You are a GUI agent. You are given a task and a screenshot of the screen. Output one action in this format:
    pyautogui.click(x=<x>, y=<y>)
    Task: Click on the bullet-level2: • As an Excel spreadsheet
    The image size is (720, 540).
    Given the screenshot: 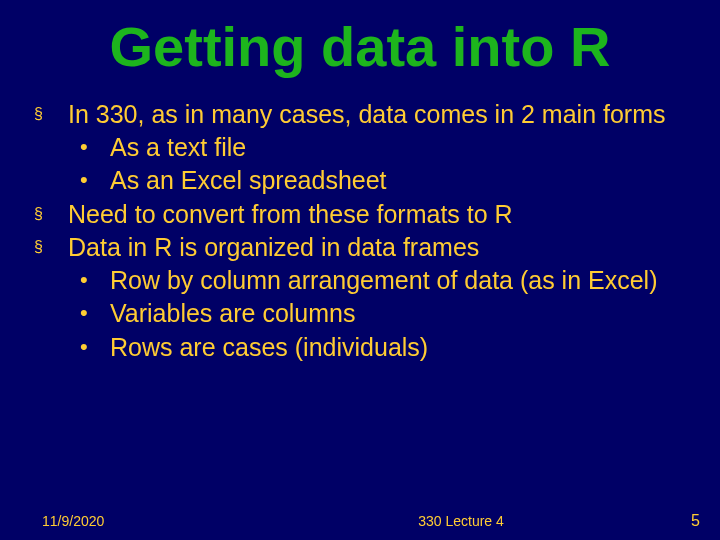 What is the action you would take?
    pyautogui.click(x=364, y=180)
    